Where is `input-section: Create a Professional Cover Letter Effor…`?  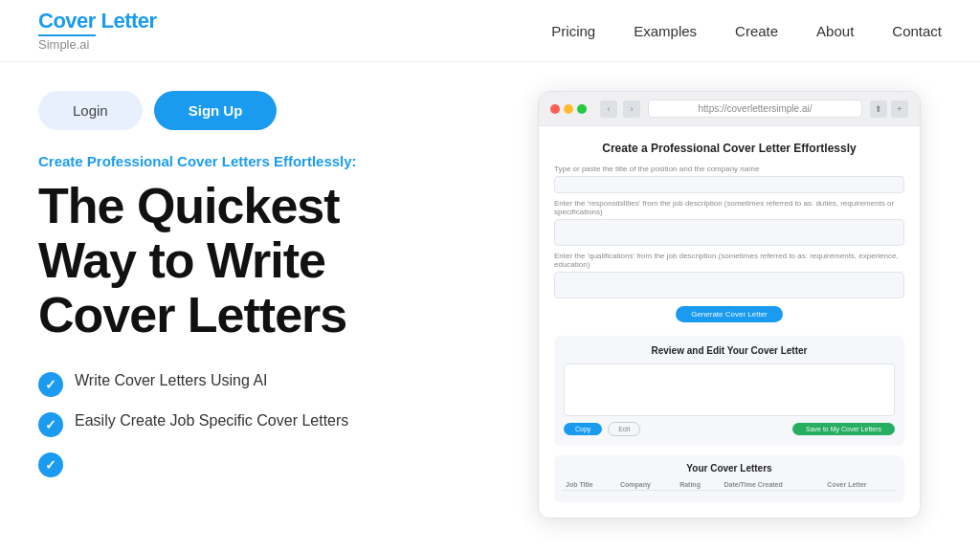
input-section: Create a Professional Cover Letter Effor… is located at coordinates (729, 231).